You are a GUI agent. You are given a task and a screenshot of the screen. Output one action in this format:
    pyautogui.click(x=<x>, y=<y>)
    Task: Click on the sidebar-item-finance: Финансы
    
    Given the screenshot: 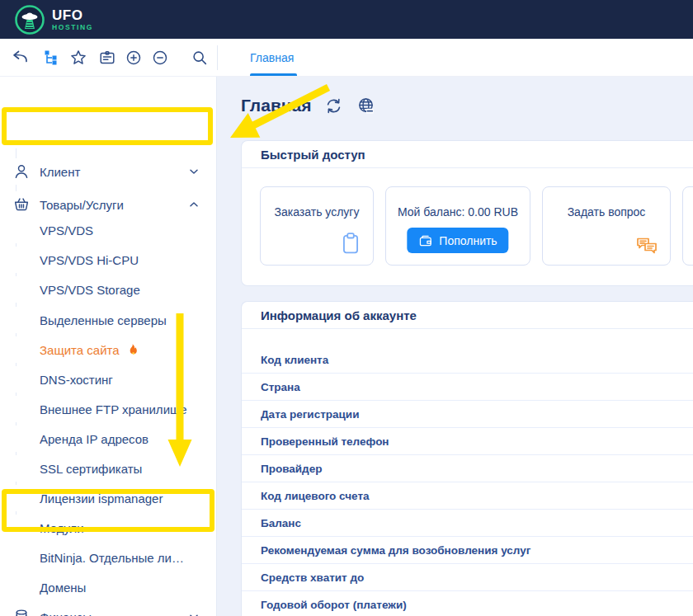 What is the action you would take?
    pyautogui.click(x=107, y=610)
    